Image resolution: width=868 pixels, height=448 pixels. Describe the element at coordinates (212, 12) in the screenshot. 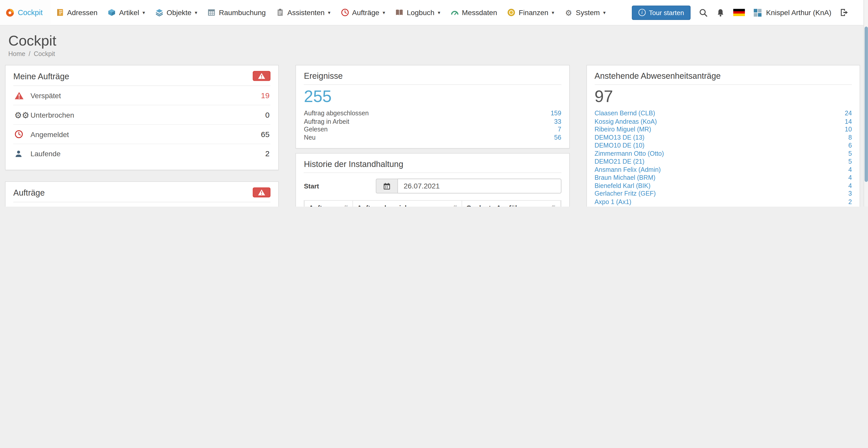

I see `grid-calendar-icon` at that location.